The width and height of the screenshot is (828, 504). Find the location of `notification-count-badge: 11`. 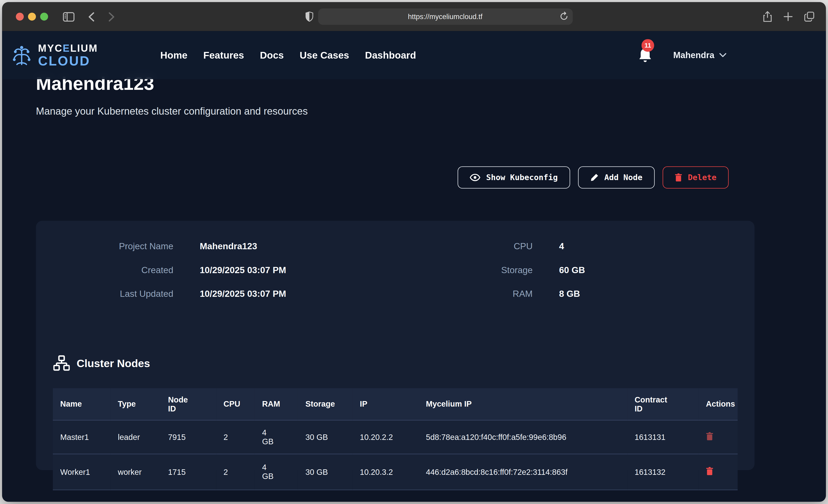

notification-count-badge: 11 is located at coordinates (648, 45).